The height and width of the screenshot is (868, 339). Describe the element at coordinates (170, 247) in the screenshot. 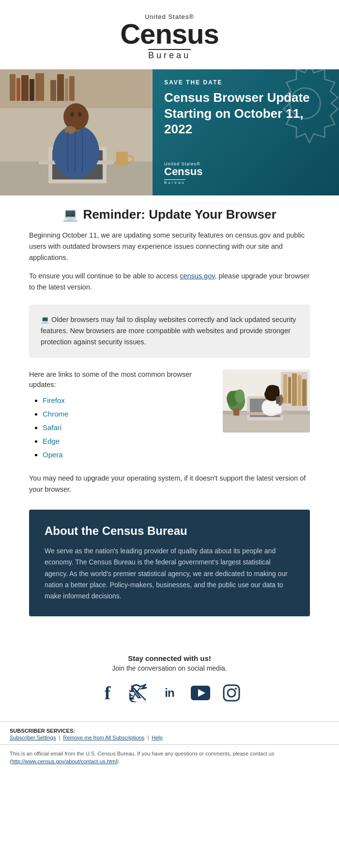

I see `body-paragraph-1: Beginning October 11, we are updating so…` at that location.